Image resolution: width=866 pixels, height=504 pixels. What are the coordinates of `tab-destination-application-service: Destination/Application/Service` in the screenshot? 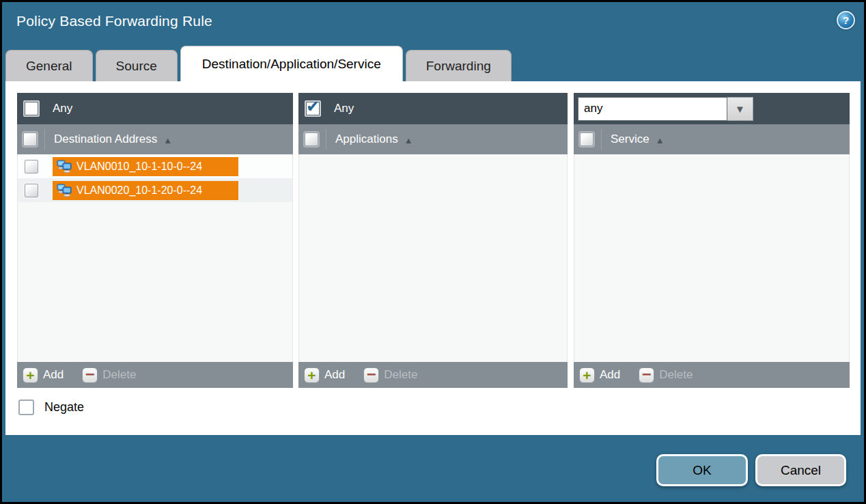 It's located at (292, 64).